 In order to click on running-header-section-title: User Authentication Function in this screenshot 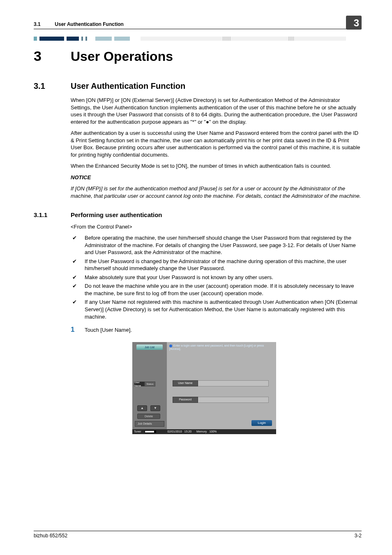, I will do `click(89, 24)`.